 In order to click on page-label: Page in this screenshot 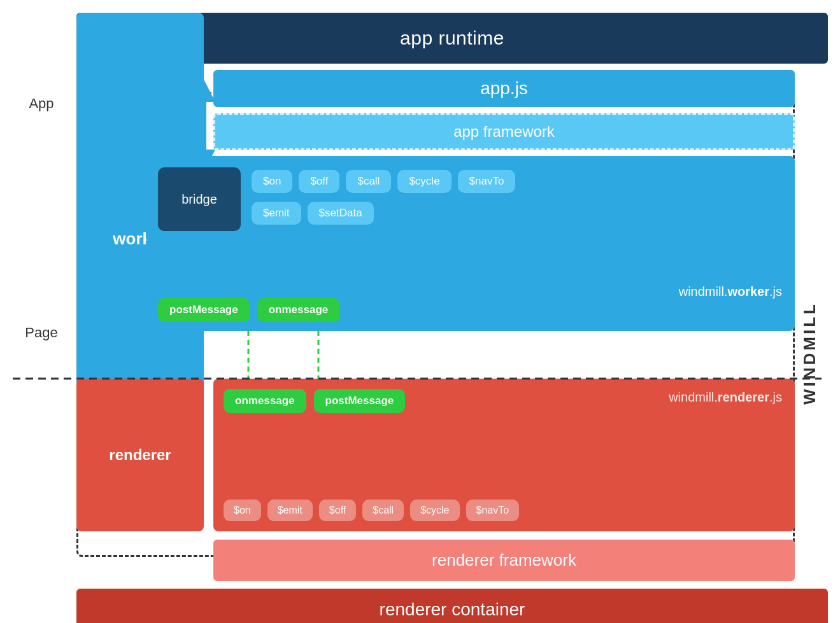, I will do `click(41, 333)`.